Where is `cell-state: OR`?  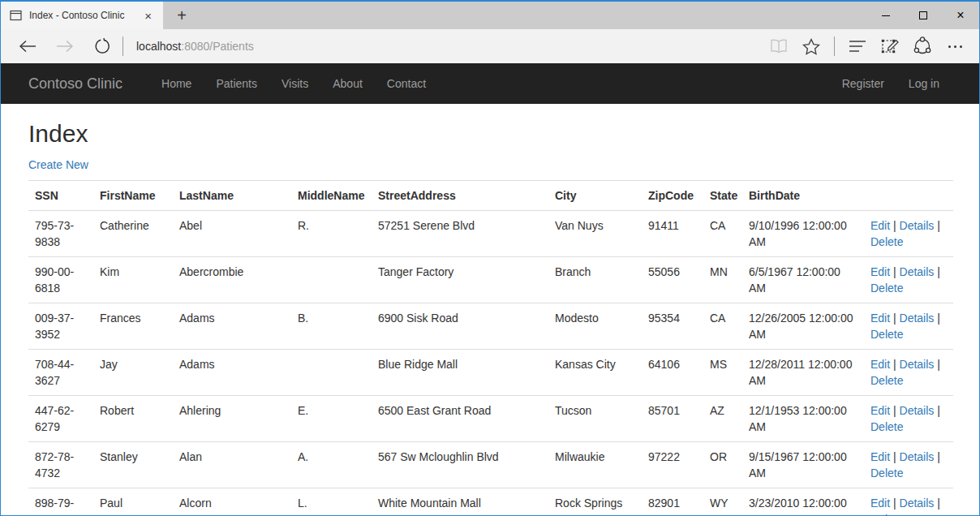 cell-state: OR is located at coordinates (723, 466).